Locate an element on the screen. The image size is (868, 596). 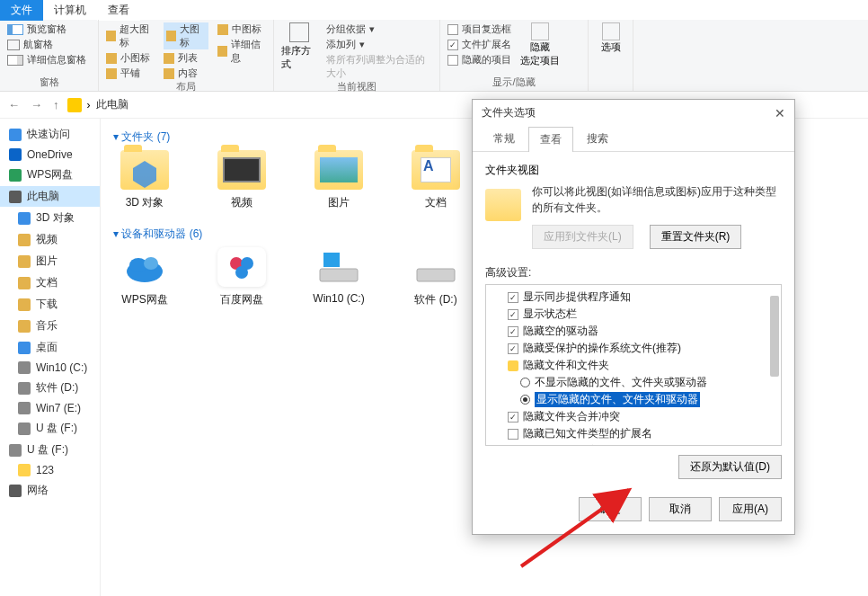
layout-list: 列表 is located at coordinates (186, 58).